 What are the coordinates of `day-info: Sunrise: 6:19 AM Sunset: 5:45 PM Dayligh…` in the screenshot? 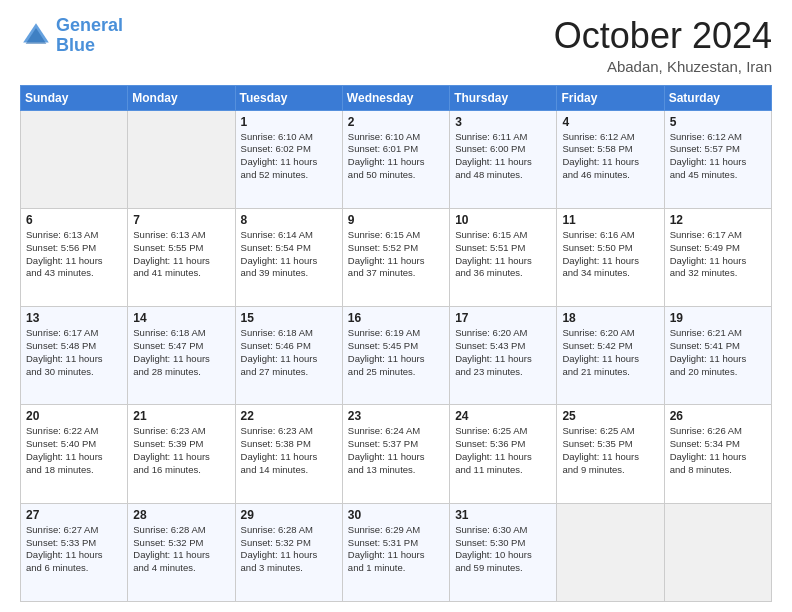 It's located at (396, 352).